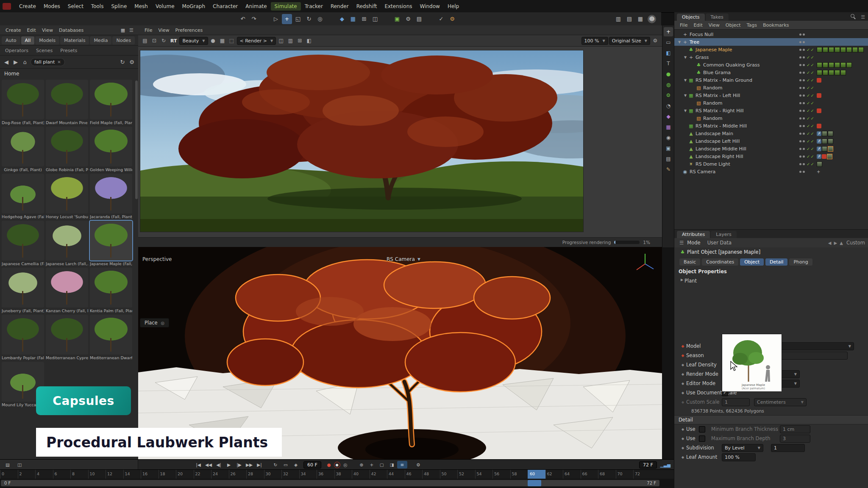 This screenshot has width=868, height=488. What do you see at coordinates (367, 6) in the screenshot?
I see `menu-item: Redshift` at bounding box center [367, 6].